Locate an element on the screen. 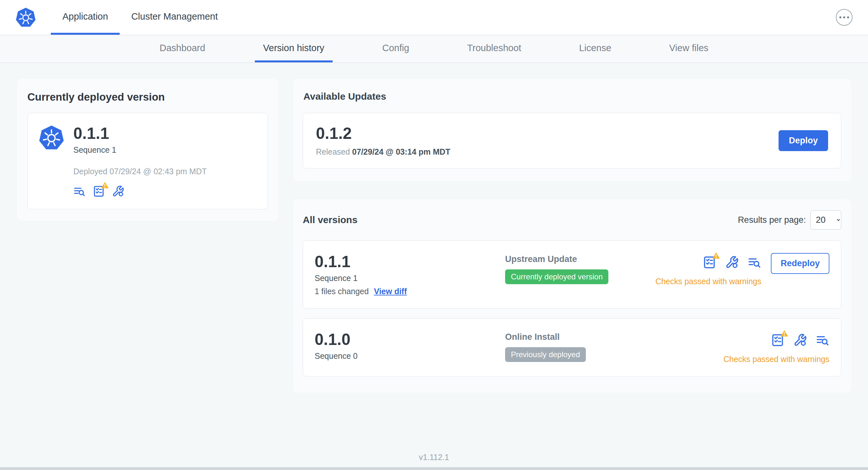  header-spacer is located at coordinates (533, 18).